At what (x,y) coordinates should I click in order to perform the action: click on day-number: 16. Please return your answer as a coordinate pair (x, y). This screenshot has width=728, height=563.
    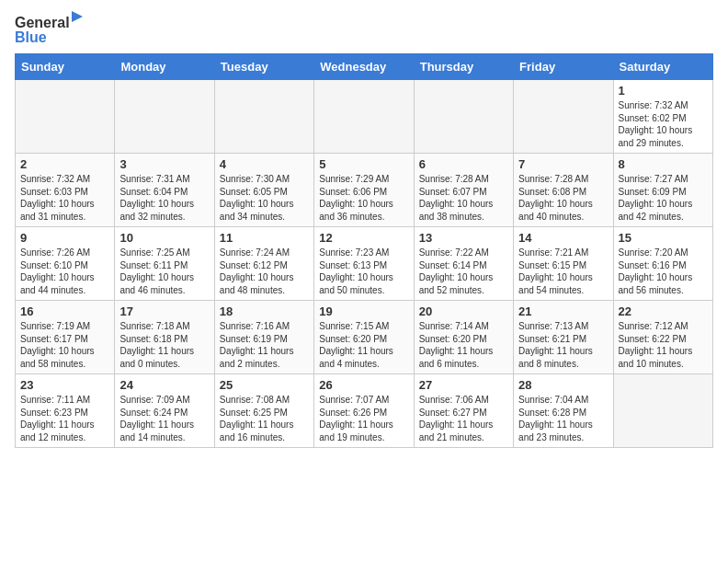
    Looking at the image, I should click on (64, 311).